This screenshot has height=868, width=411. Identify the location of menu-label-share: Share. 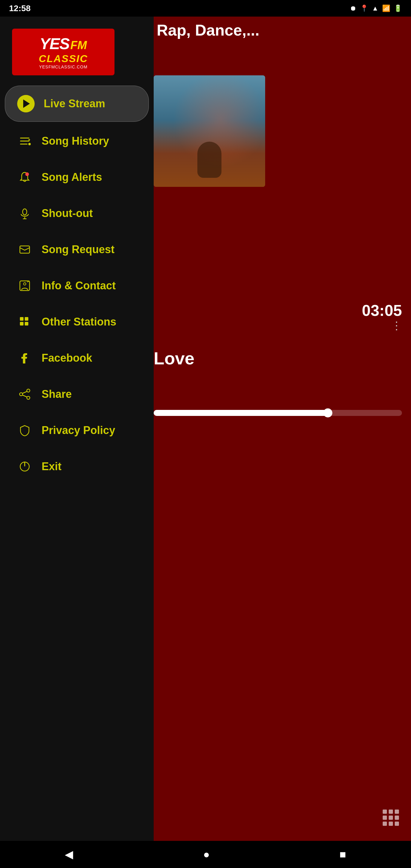
(57, 394).